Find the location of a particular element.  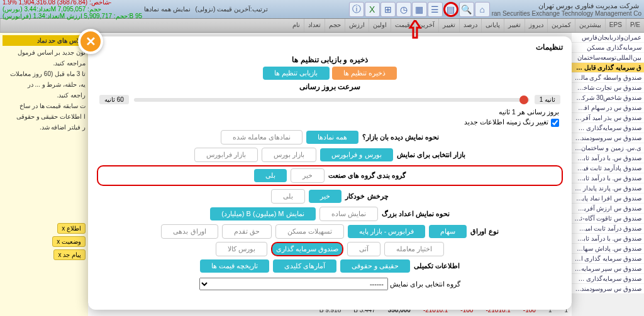

list-item: صندوق س. با درآمد ثابت کمند is located at coordinates (608, 239).